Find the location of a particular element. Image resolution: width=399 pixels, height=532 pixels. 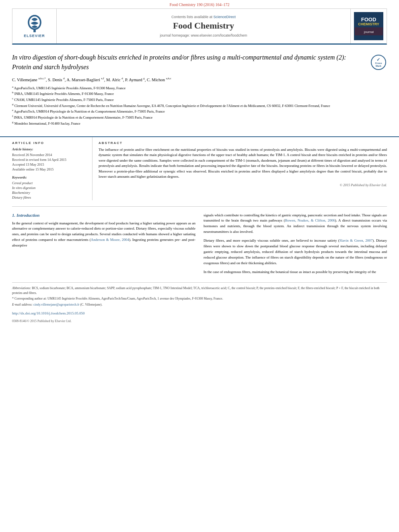

crossmark-icon: ✓ CrossMark is located at coordinates (378, 62).